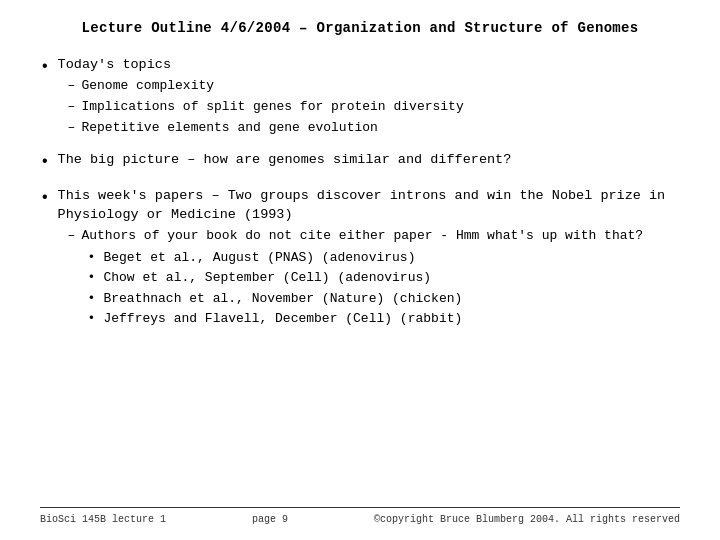 Image resolution: width=720 pixels, height=540 pixels. I want to click on section-1-sub-1: – Implications of split genes for protei…, so click(261, 108).